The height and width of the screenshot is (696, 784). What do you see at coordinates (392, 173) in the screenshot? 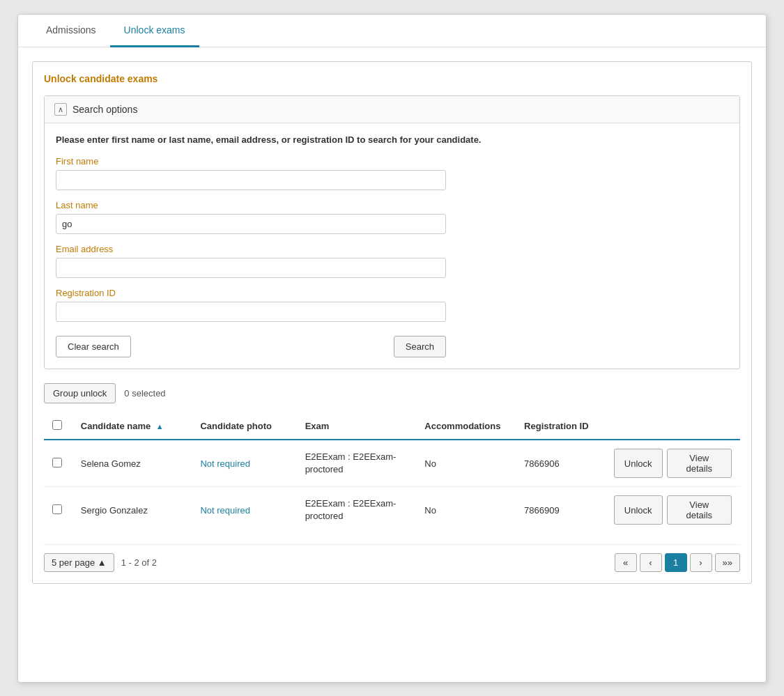
I see `first-name-group: First name` at bounding box center [392, 173].